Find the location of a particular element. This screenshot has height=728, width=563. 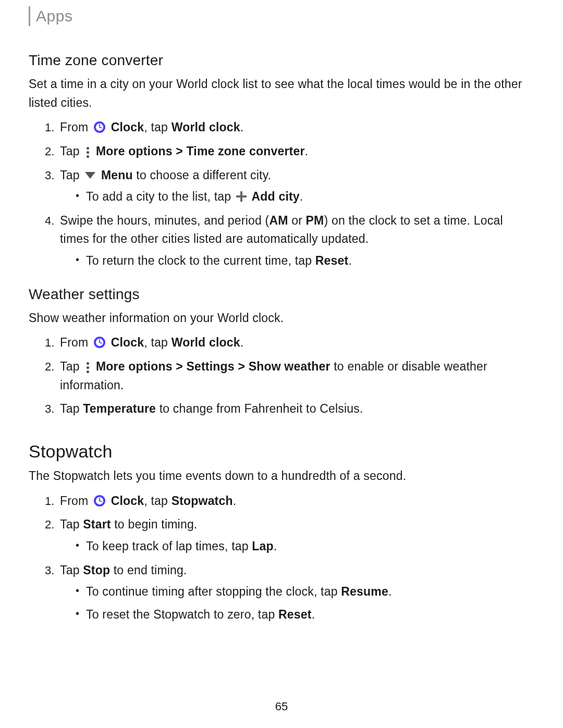

text: to change from Fahrenheit to Celsius. is located at coordinates (260, 409).